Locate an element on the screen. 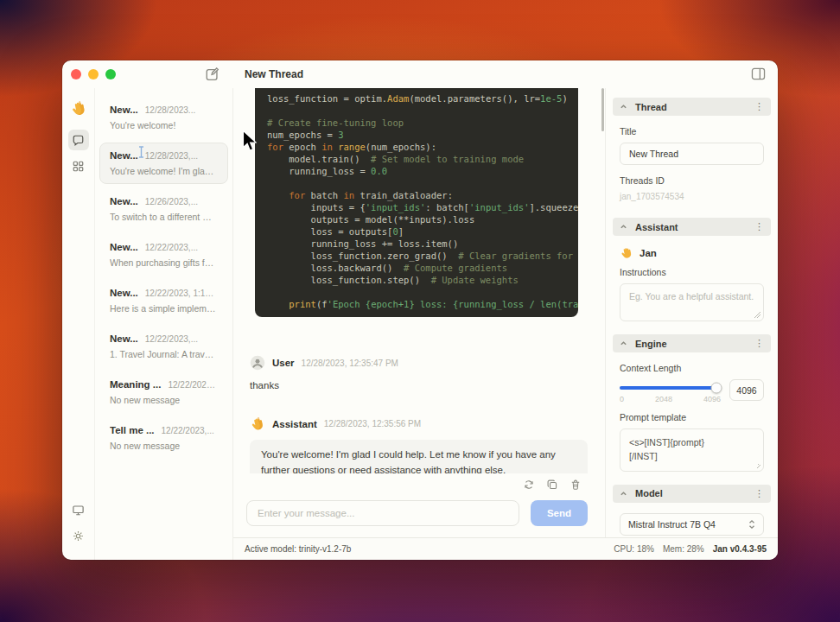 This screenshot has height=622, width=840. assistant-section: Assistant ⋮ is located at coordinates (691, 272).